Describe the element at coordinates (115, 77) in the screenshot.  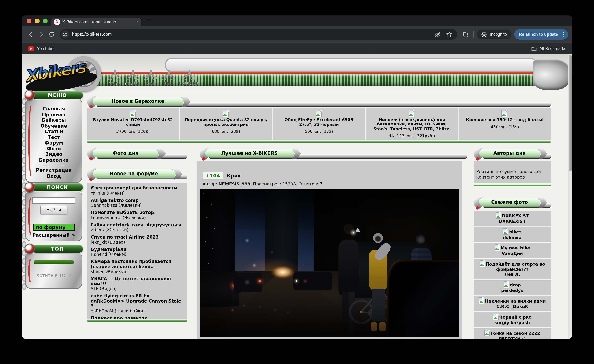
I see `discipline-nav-item: TRIAL` at that location.